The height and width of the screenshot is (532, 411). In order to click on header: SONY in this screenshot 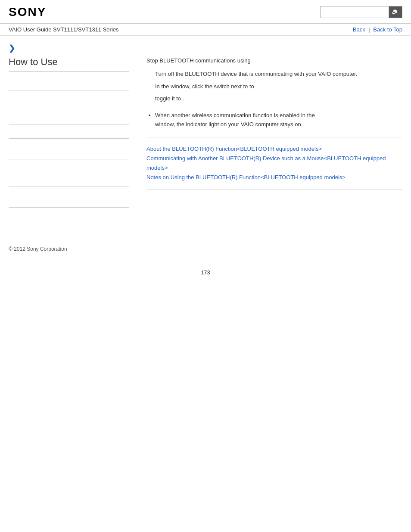, I will do `click(206, 12)`.